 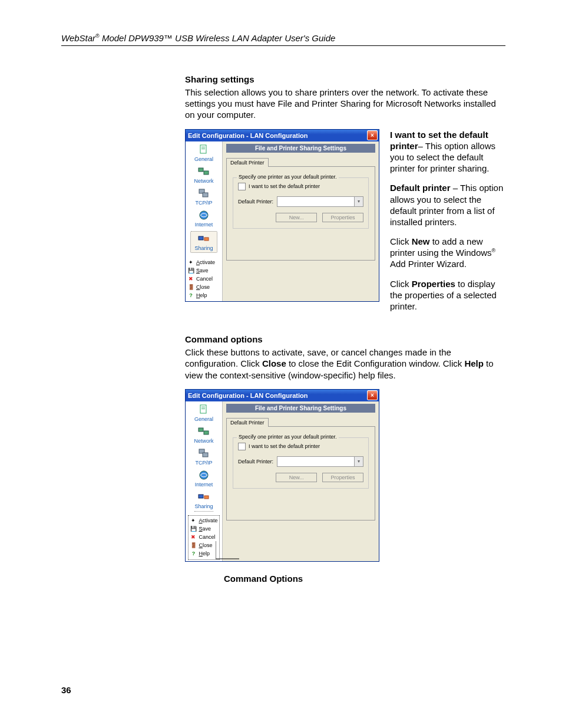 What do you see at coordinates (193, 521) in the screenshot?
I see `activate-icon: ✦` at bounding box center [193, 521].